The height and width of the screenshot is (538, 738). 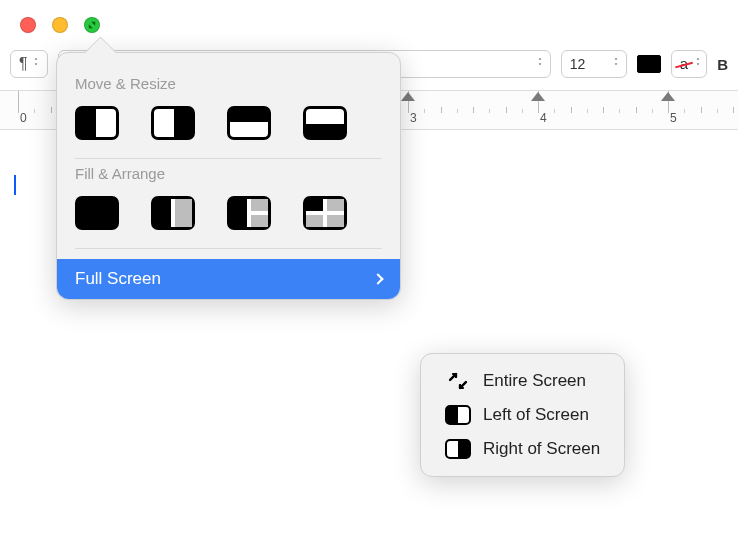 What do you see at coordinates (173, 213) in the screenshot?
I see `arrange-left-right` at bounding box center [173, 213].